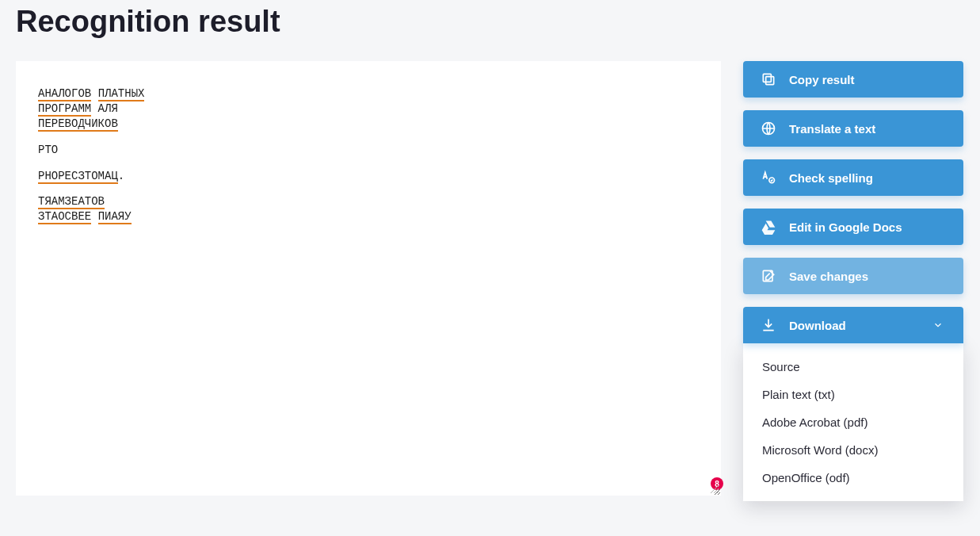  What do you see at coordinates (853, 422) in the screenshot?
I see `download-menu: SourcePlain text (txt)Adobe Acrobat (pdf…` at bounding box center [853, 422].